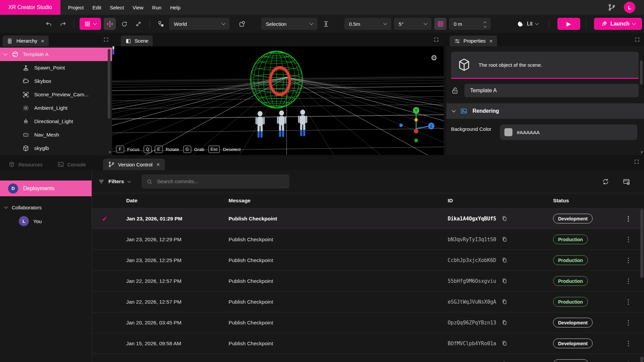 Image resolution: width=644 pixels, height=362 pixels. What do you see at coordinates (330, 281) in the screenshot?
I see `commit-message: Publish Checkpoint` at bounding box center [330, 281].